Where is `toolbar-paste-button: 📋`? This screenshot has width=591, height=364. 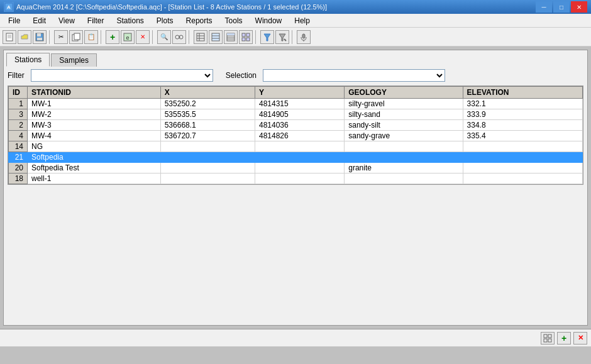
toolbar-paste-button: 📋 is located at coordinates (91, 37).